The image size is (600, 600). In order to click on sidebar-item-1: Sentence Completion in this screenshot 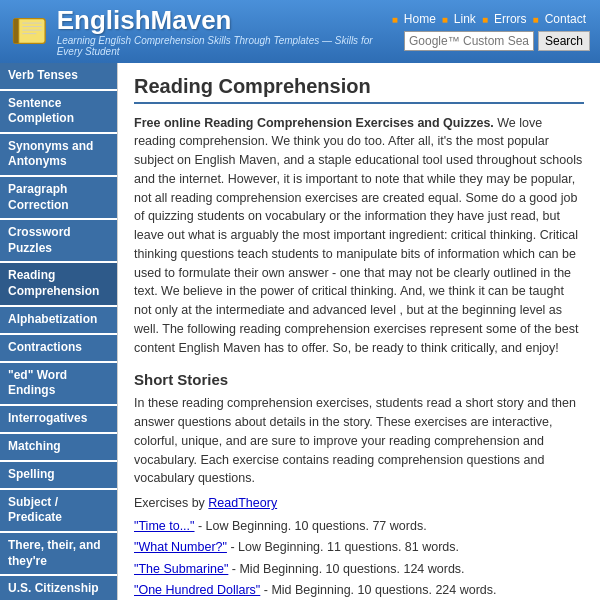, I will do `click(58, 112)`.